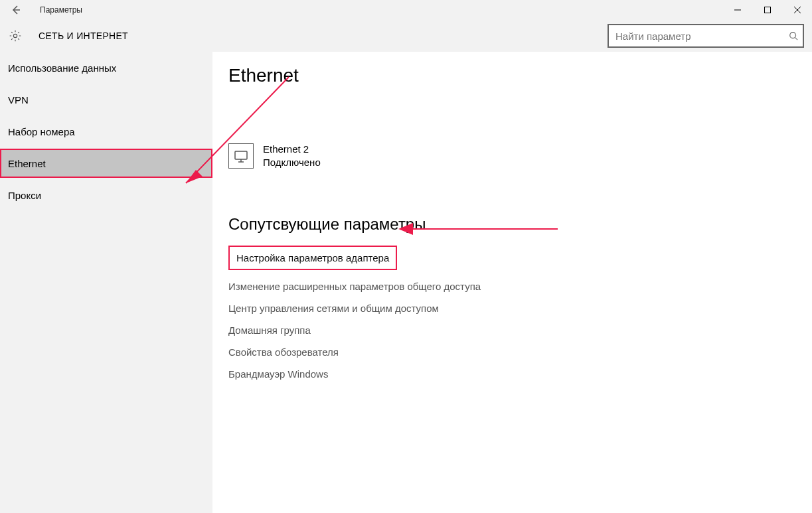  Describe the element at coordinates (292, 149) in the screenshot. I see `connection-name: Ethernet 2` at that location.